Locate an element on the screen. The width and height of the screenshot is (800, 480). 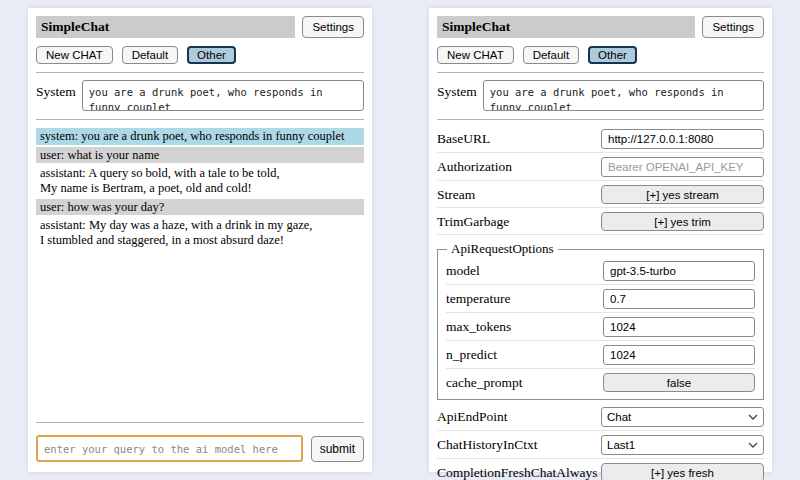
baseurl-label: BaseURL is located at coordinates (464, 139).